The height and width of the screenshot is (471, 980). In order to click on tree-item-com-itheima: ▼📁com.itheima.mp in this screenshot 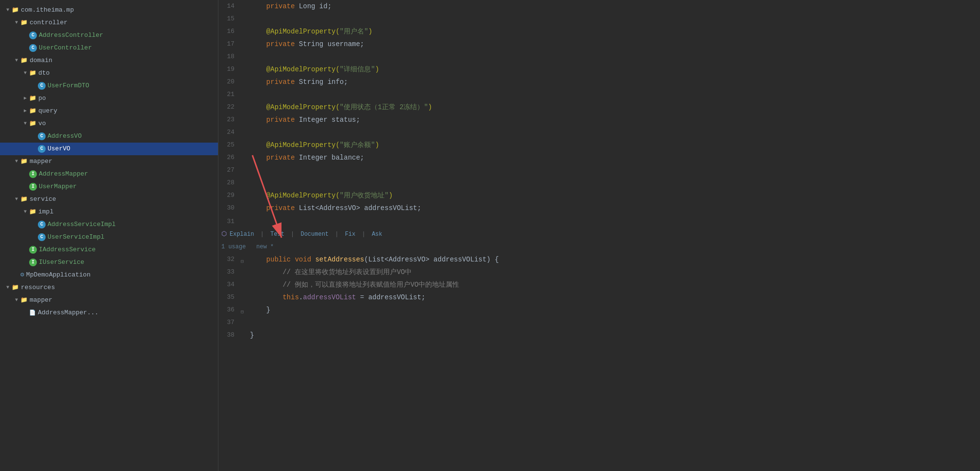, I will do `click(109, 10)`.